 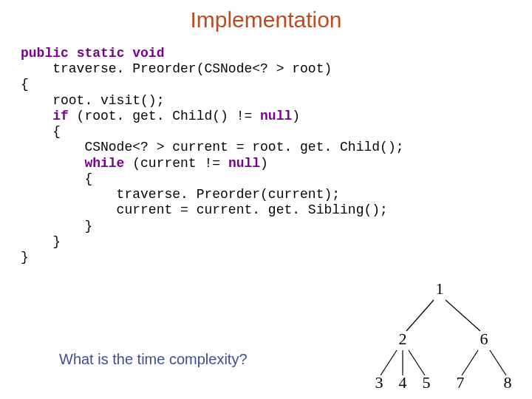 I want to click on slide-title: Implementation, so click(x=266, y=20).